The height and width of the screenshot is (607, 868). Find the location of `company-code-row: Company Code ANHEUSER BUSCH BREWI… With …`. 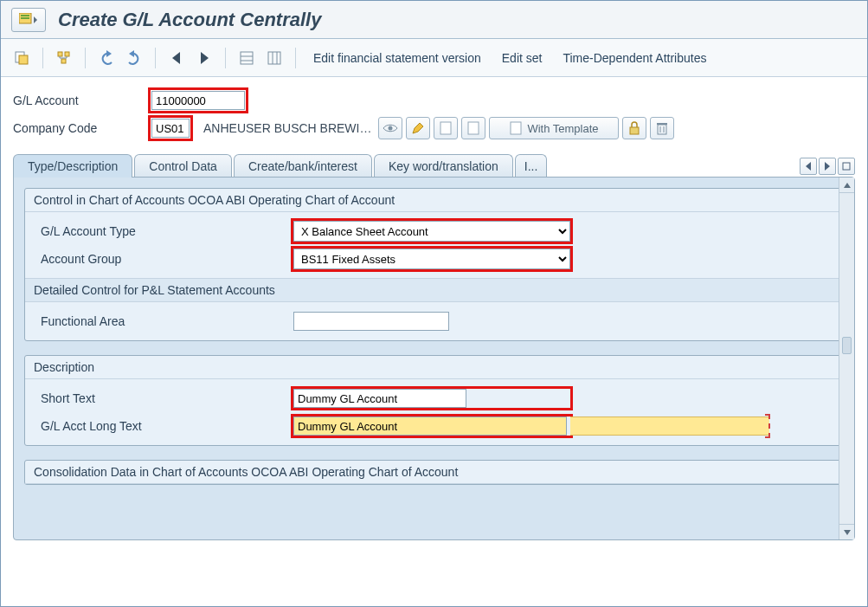

company-code-row: Company Code ANHEUSER BUSCH BREWI… With … is located at coordinates (434, 128).